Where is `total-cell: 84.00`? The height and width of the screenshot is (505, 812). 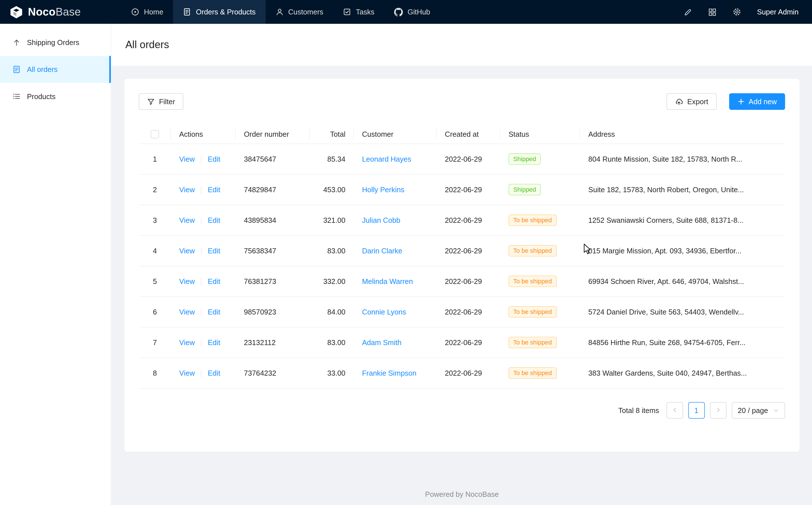 total-cell: 84.00 is located at coordinates (332, 312).